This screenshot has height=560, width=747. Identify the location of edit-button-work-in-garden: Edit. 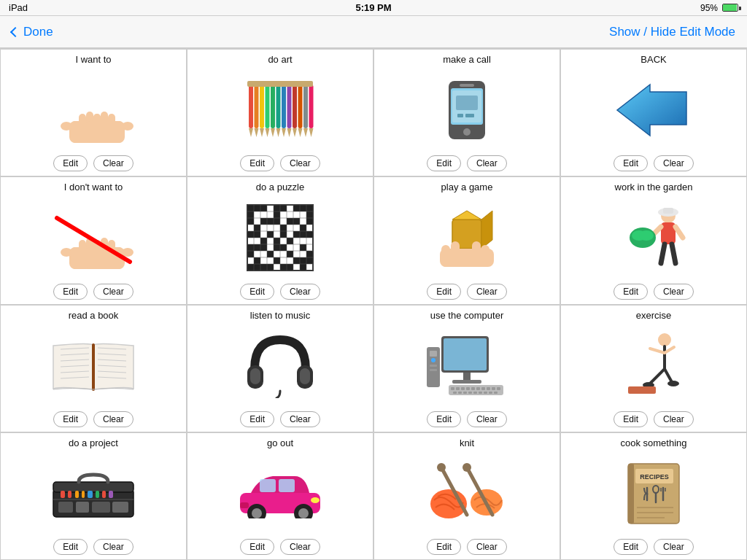
(630, 292).